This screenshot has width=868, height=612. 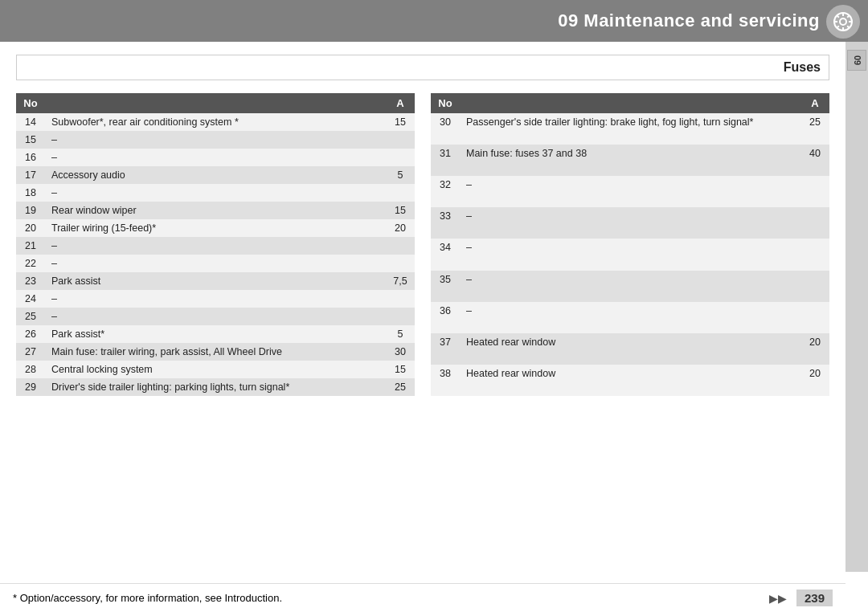 What do you see at coordinates (215, 122) in the screenshot?
I see `table-row: 14 Subwoofer*, rear air conditioning sys…` at bounding box center [215, 122].